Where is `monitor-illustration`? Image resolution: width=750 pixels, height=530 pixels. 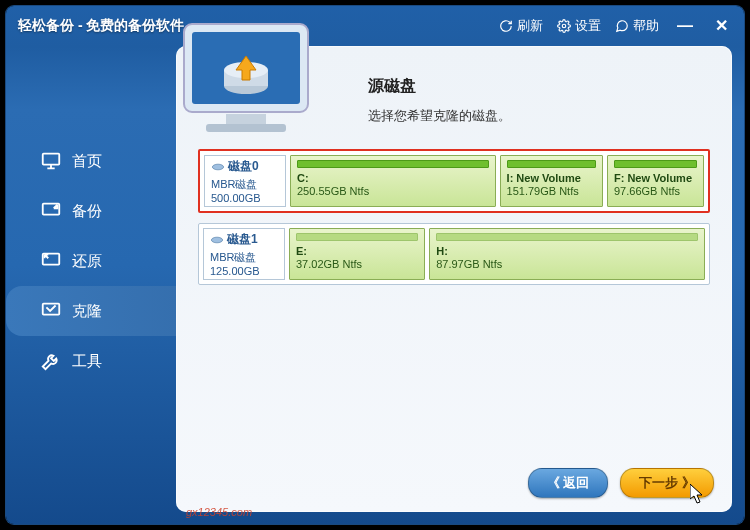
monitor-illustration is located at coordinates (246, 86).